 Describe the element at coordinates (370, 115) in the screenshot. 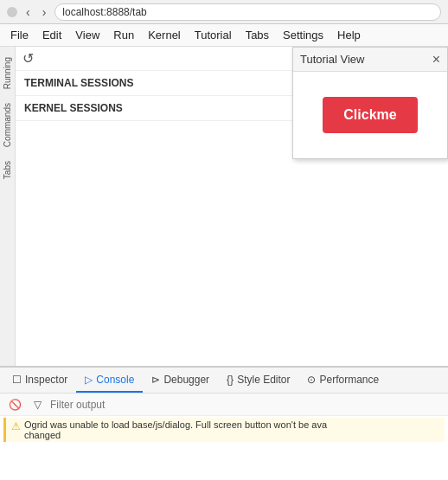

I see `clickme-button: Clickme` at that location.